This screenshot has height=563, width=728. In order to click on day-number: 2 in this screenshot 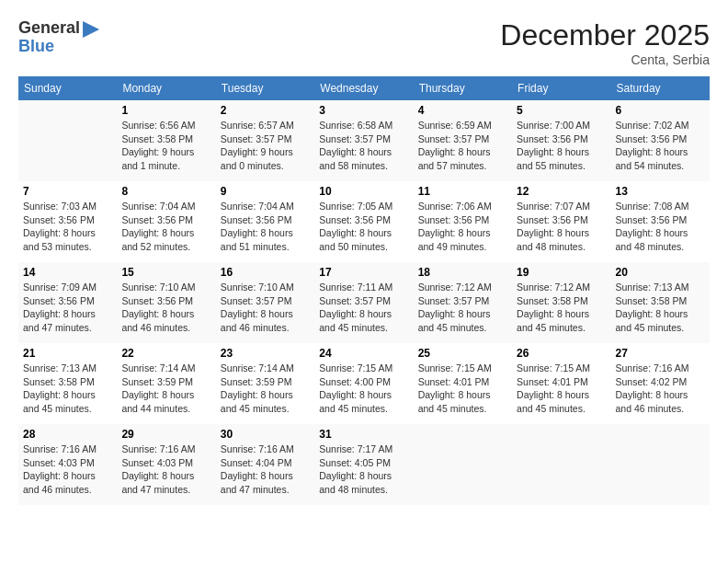, I will do `click(265, 110)`.